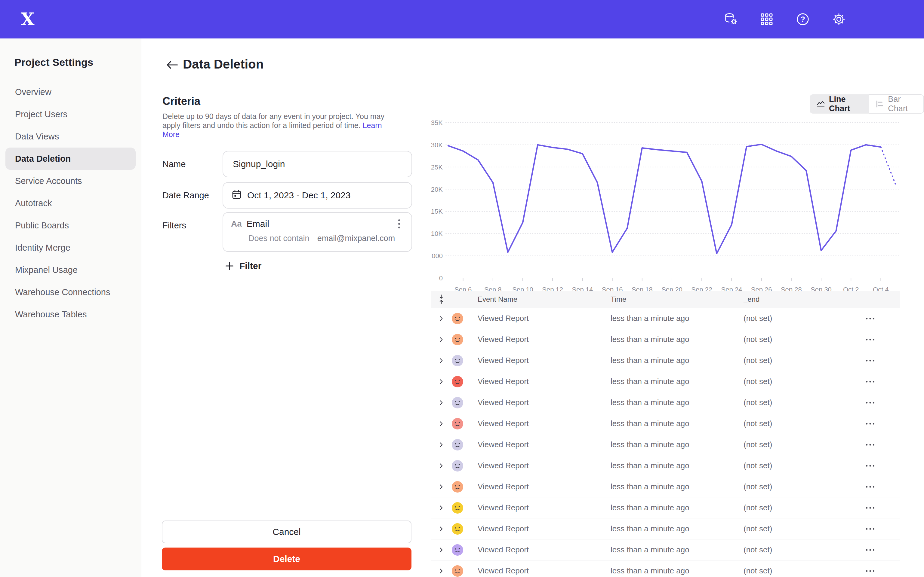  I want to click on bar-chart-icon, so click(880, 104).